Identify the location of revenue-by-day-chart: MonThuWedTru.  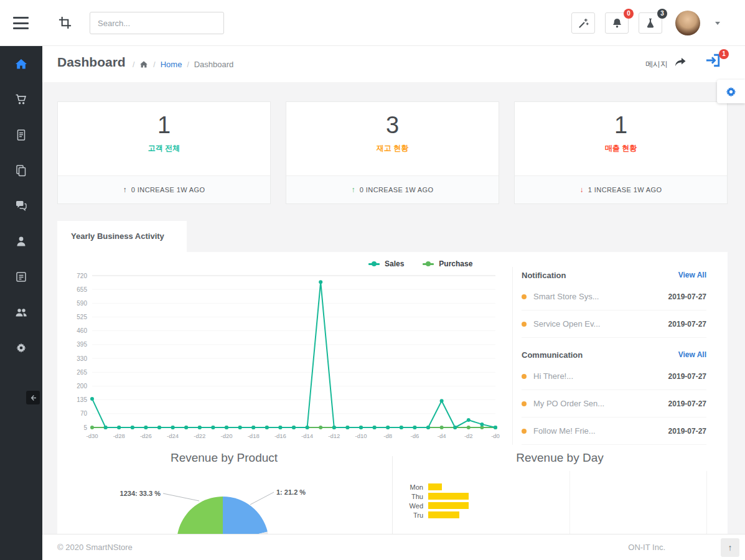
(485, 501).